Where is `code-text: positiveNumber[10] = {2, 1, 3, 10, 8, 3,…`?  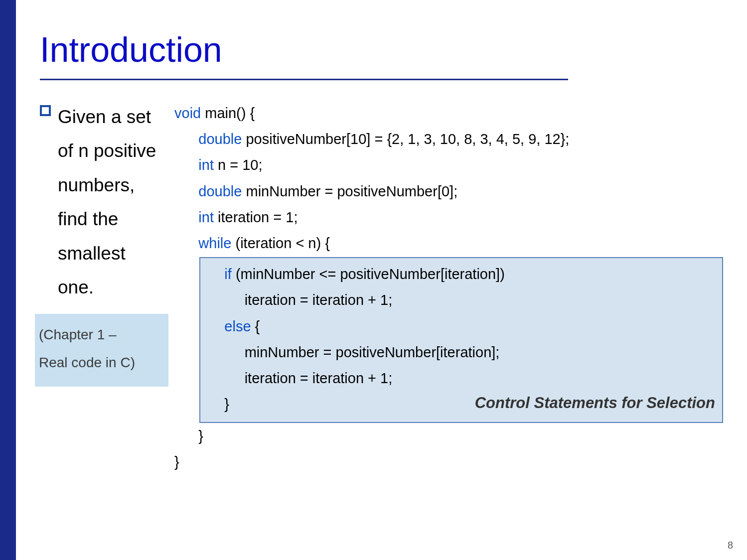 code-text: positiveNumber[10] = {2, 1, 3, 10, 8, 3,… is located at coordinates (406, 139).